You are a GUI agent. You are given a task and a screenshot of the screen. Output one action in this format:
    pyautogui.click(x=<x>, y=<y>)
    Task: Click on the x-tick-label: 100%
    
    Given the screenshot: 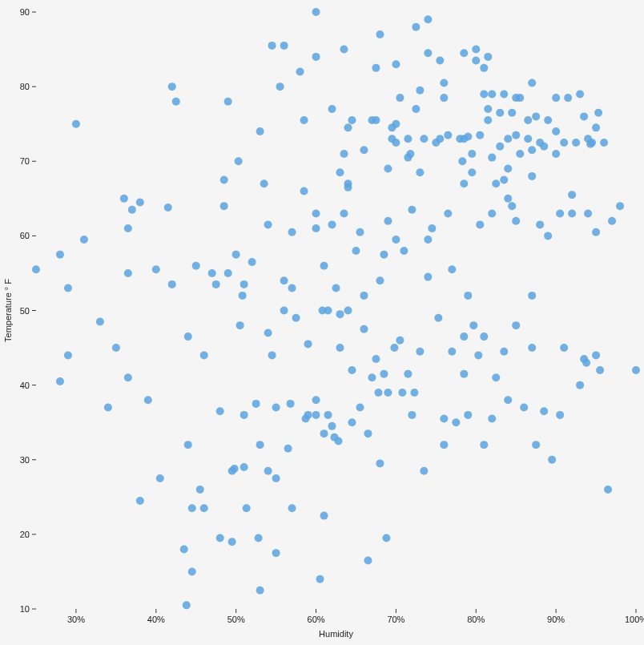 What is the action you would take?
    pyautogui.click(x=634, y=619)
    